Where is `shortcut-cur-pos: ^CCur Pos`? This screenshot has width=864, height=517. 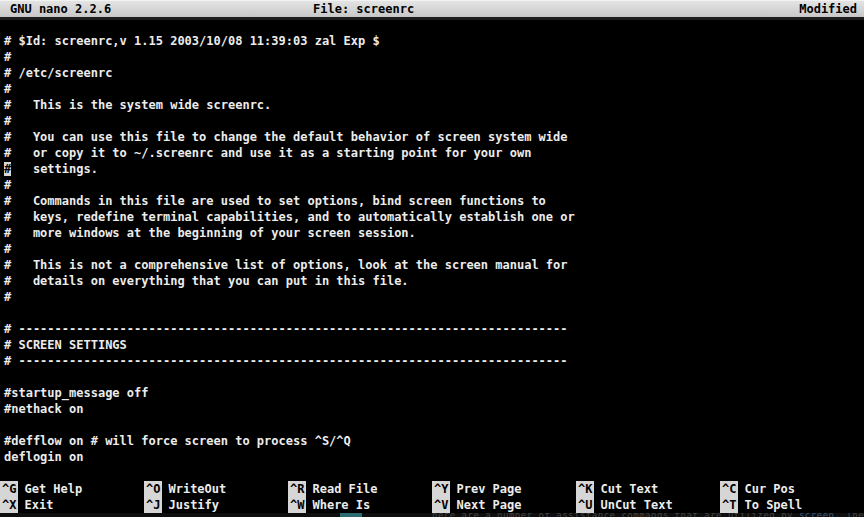 shortcut-cur-pos: ^CCur Pos is located at coordinates (792, 489).